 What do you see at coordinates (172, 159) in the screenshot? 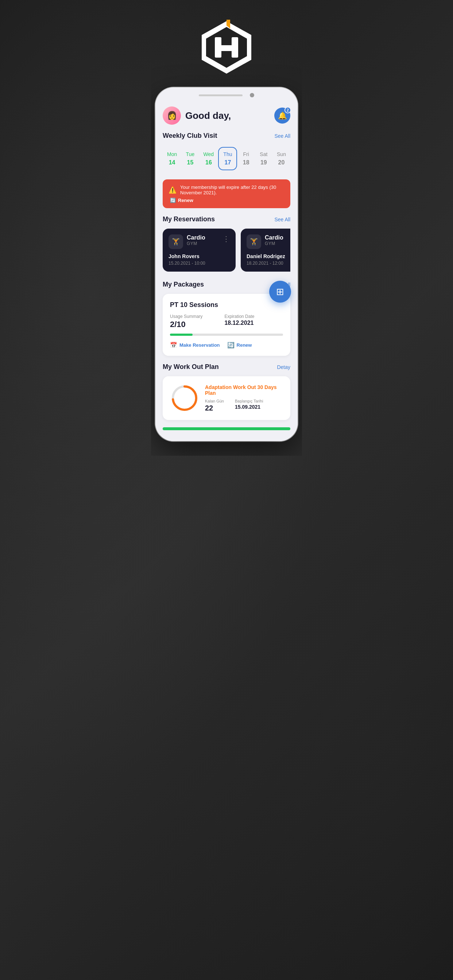
I see `day-item-mon: Mon 14` at bounding box center [172, 159].